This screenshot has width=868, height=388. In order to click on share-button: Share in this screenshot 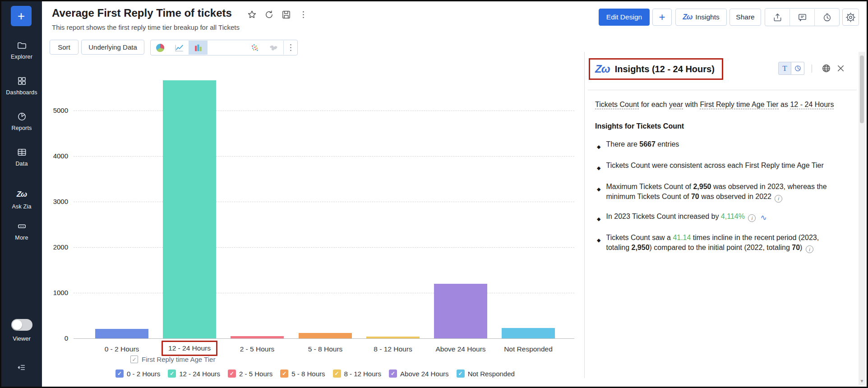, I will do `click(745, 17)`.